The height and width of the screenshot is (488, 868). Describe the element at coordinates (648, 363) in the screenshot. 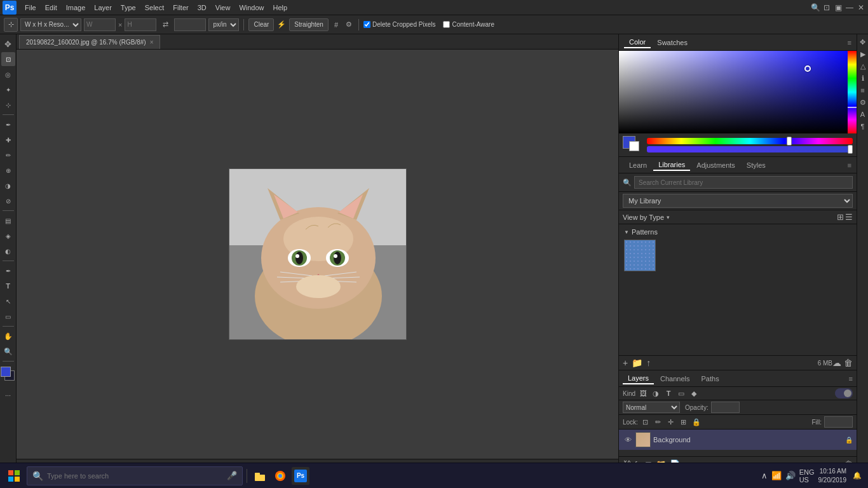

I see `upload-icon: ↑` at that location.